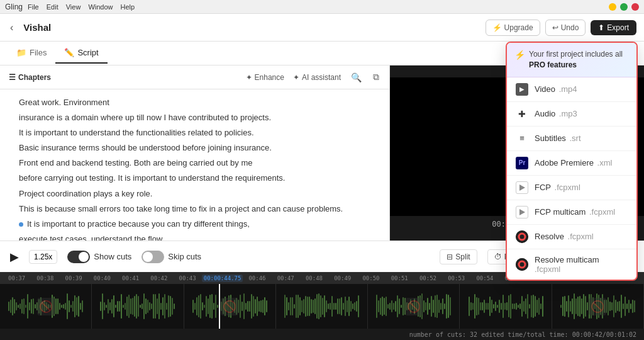  What do you see at coordinates (572, 139) in the screenshot?
I see `export-item-subtitles: ≡ Subtitles .srt` at bounding box center [572, 139].